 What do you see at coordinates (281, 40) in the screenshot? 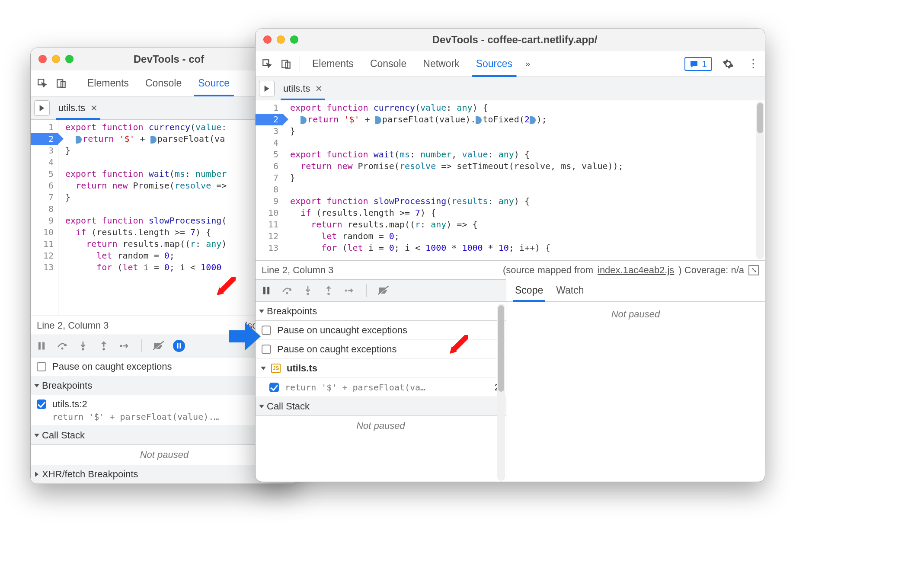
I see `traffic-lights` at bounding box center [281, 40].